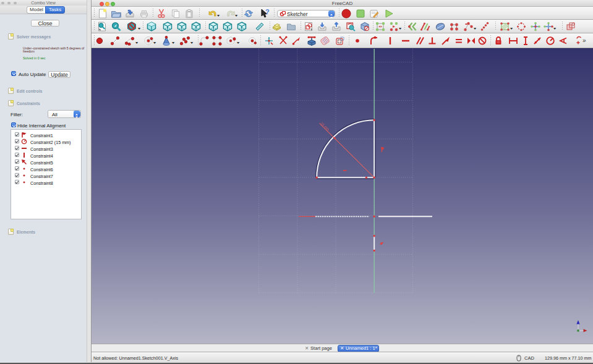 This screenshot has height=364, width=593. I want to click on svg-text: 15 mm, so click(325, 126).